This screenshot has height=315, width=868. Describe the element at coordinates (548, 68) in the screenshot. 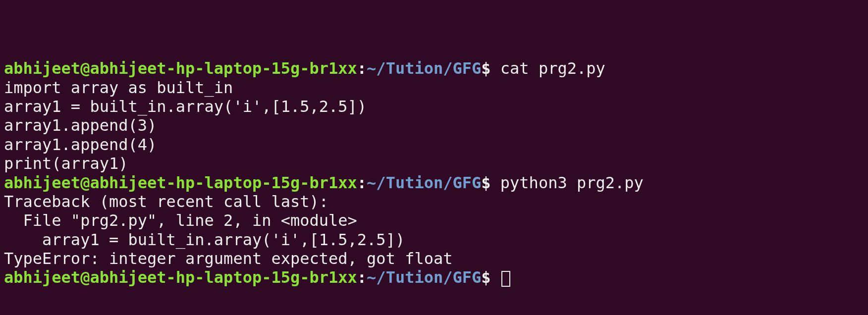

I see `command-text: cat prg2.py` at that location.